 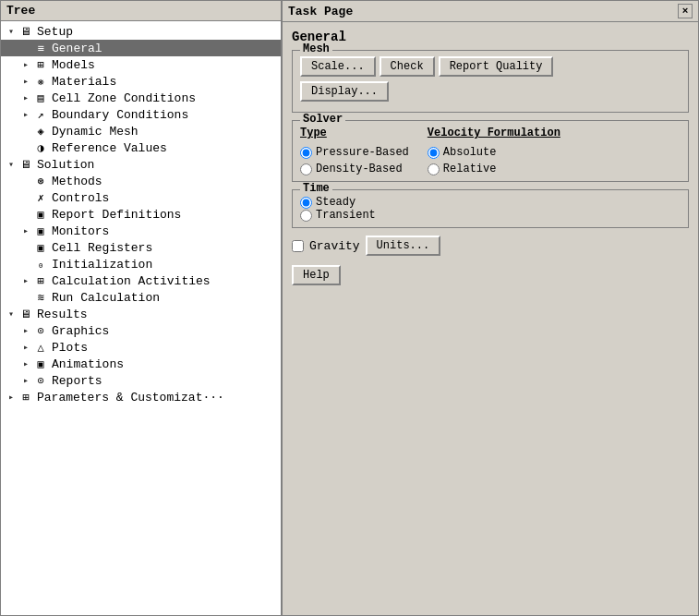 I want to click on tree-item-cell-registers: ▣Cell Registers, so click(x=140, y=248).